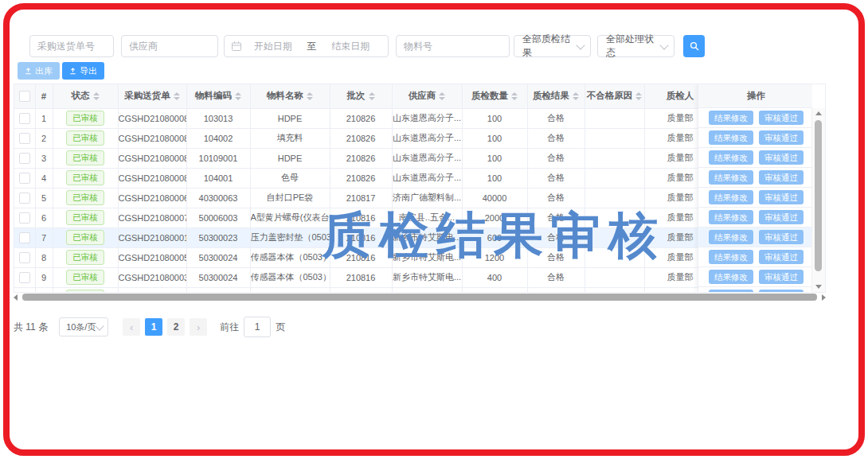  What do you see at coordinates (819, 200) in the screenshot?
I see `vertical-scrollbar` at bounding box center [819, 200].